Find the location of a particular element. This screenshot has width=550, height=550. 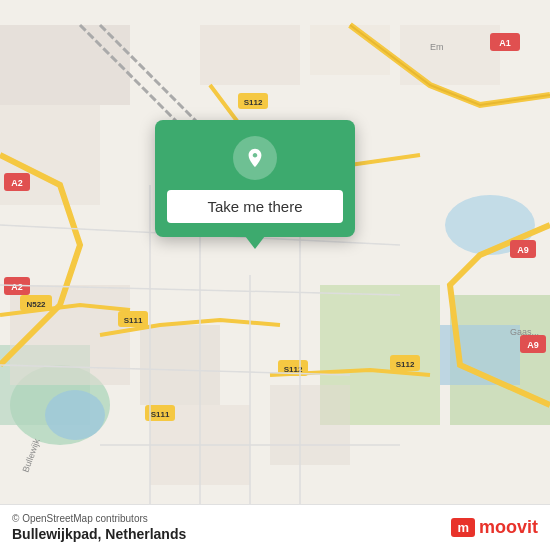

svg-text: Gaas... is located at coordinates (524, 332).